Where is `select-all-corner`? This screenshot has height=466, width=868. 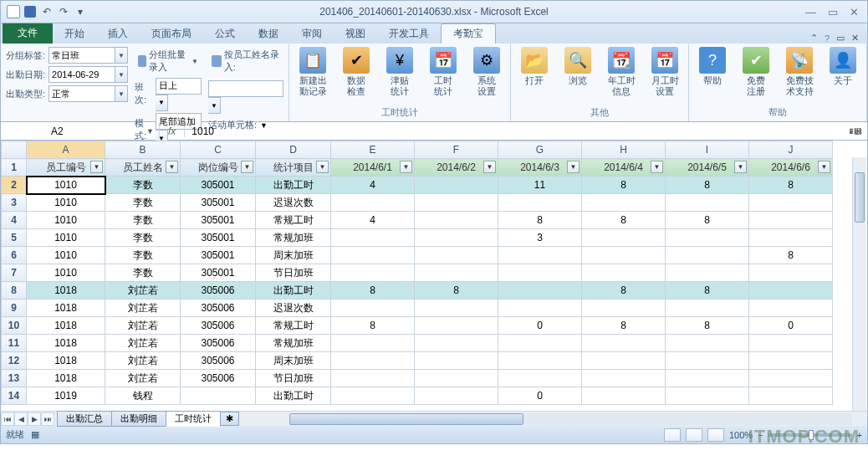
select-all-corner is located at coordinates (14, 151).